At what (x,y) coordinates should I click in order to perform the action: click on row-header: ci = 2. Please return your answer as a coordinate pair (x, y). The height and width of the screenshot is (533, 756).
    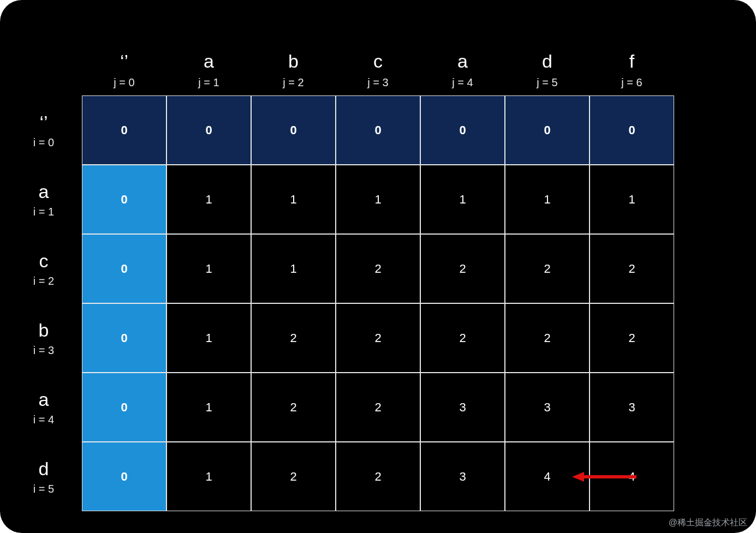
    Looking at the image, I should click on (44, 268).